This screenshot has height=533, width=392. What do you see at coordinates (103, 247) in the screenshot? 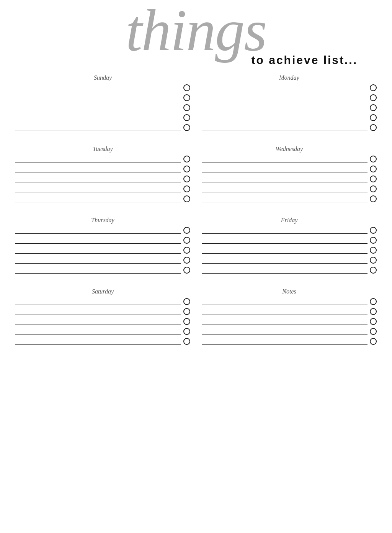
I see `day-section-thursday: Thursday` at bounding box center [103, 247].